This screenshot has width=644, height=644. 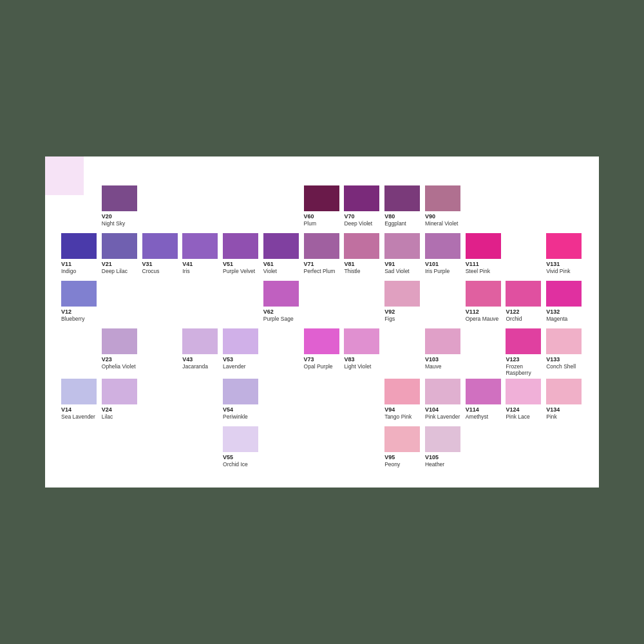 I want to click on color-item-V61: V61 Violet, so click(x=282, y=254).